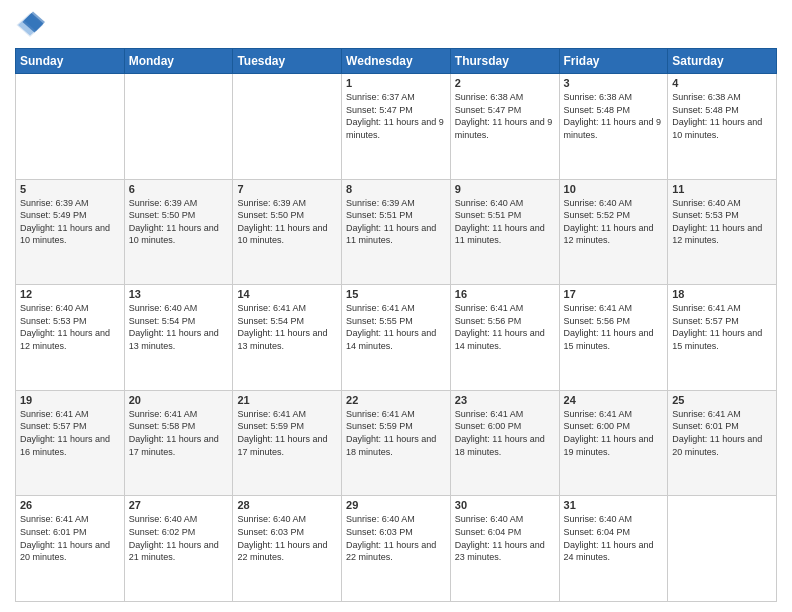 Image resolution: width=792 pixels, height=612 pixels. Describe the element at coordinates (505, 400) in the screenshot. I see `day-number: 23` at that location.